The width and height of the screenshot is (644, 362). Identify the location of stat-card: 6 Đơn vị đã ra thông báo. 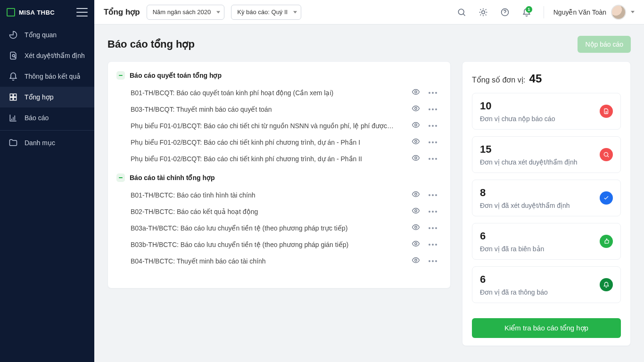
(546, 285).